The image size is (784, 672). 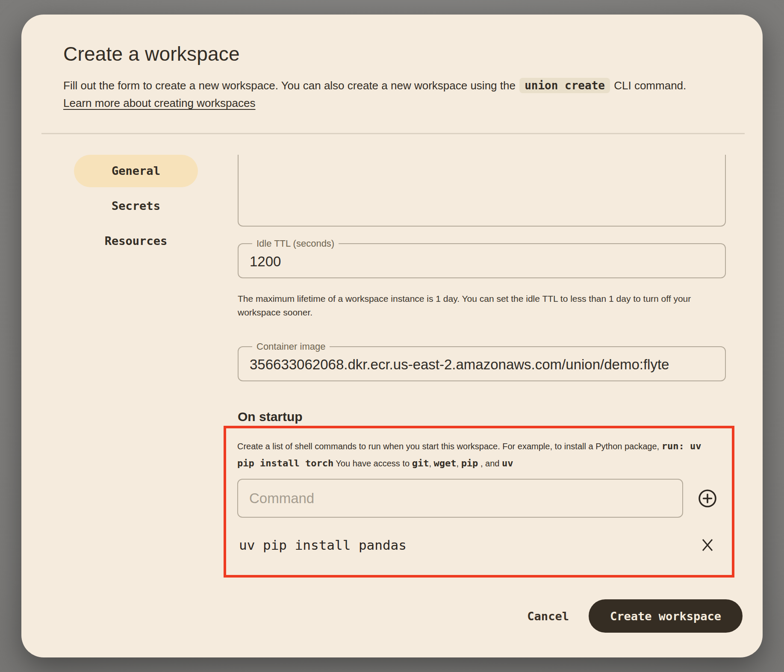 What do you see at coordinates (565, 85) in the screenshot?
I see `cli-command-chip: union create` at bounding box center [565, 85].